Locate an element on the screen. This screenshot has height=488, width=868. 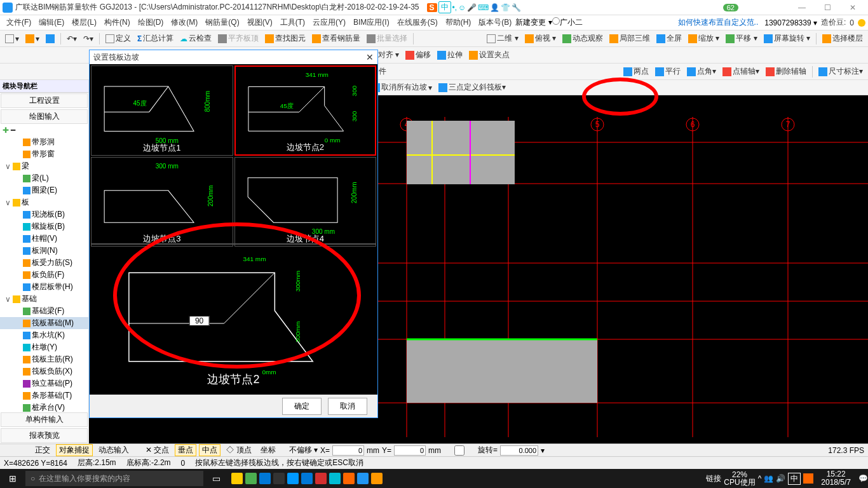
menu-help: 帮助(H) is located at coordinates (459, 23).